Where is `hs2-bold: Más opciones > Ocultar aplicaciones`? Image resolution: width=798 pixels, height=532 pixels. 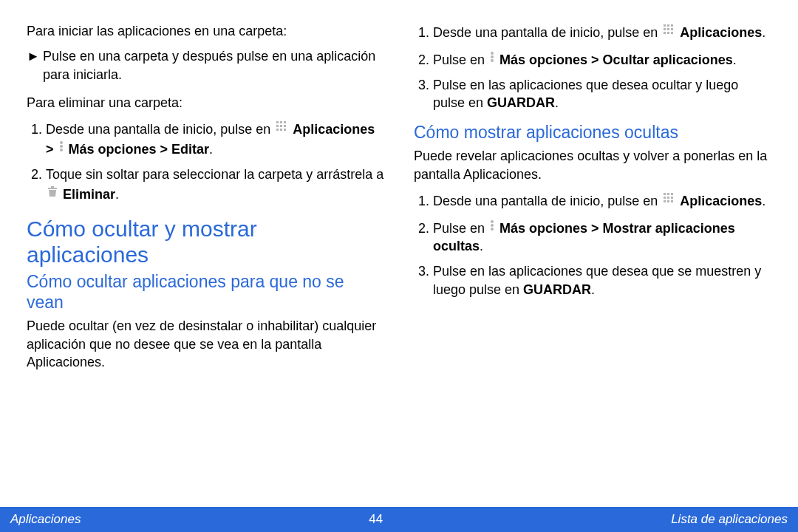 hs2-bold: Más opciones > Ocultar aplicaciones is located at coordinates (616, 60).